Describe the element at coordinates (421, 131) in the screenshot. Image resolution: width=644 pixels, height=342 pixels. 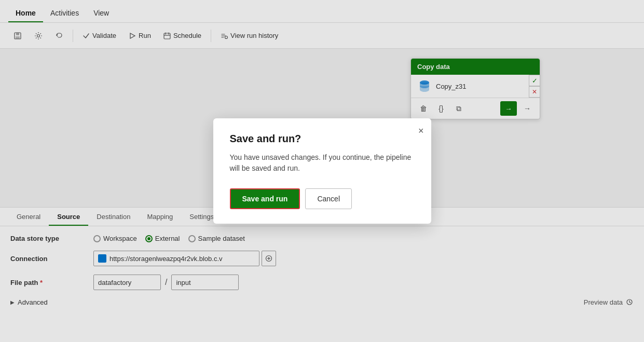
I see `modal-close-button: ×` at that location.